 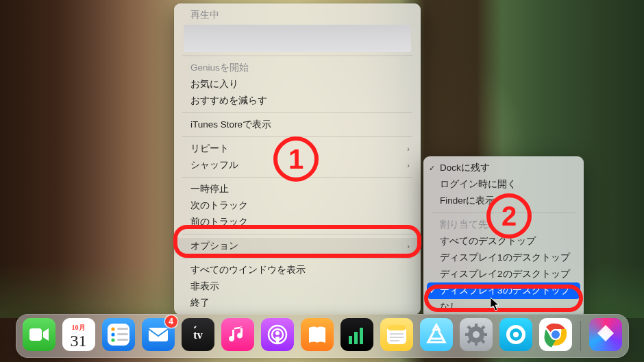 What do you see at coordinates (296, 159) in the screenshot?
I see `annotation-ring-1: 1` at bounding box center [296, 159].